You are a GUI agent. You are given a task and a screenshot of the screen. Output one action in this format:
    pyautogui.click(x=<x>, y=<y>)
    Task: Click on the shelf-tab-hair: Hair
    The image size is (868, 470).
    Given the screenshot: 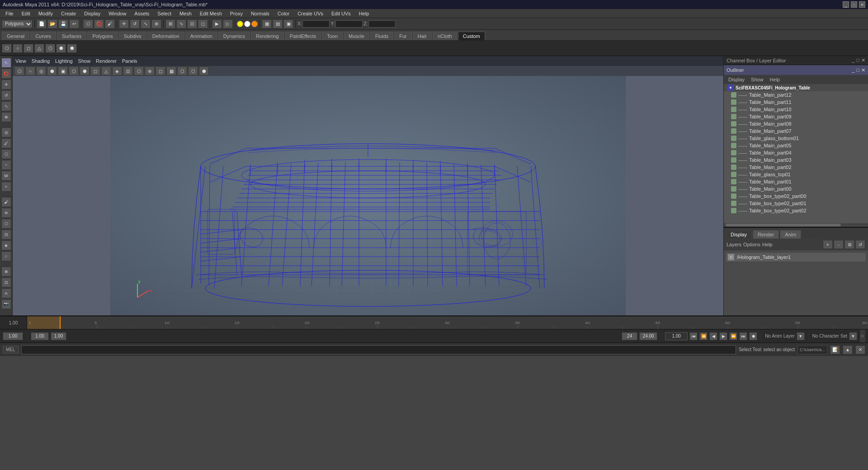 What is the action you would take?
    pyautogui.click(x=422, y=36)
    